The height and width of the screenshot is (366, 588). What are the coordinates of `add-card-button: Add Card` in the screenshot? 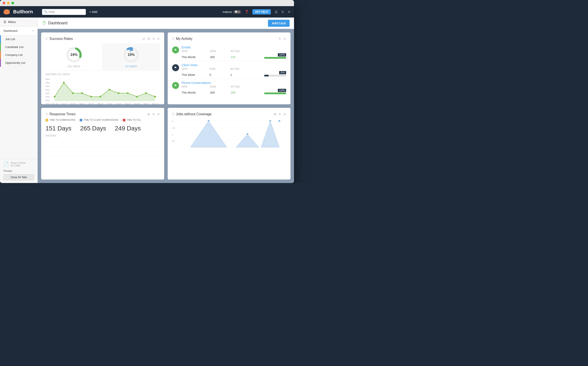 It's located at (279, 23).